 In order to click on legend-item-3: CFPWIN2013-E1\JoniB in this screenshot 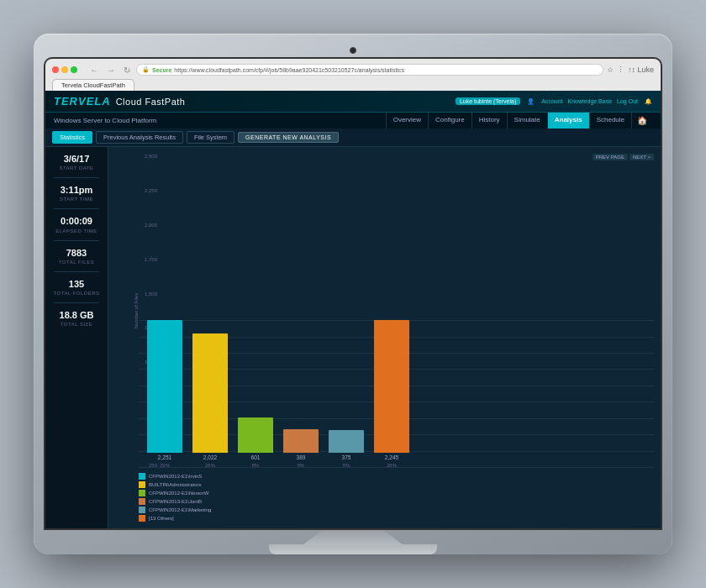, I will do `click(397, 501)`.